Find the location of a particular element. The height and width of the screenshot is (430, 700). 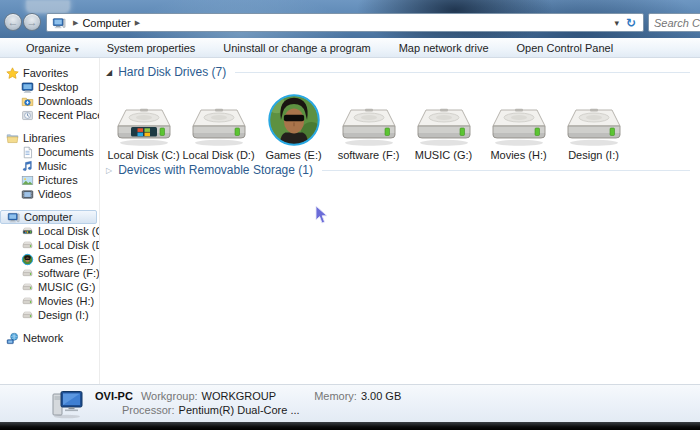

videos-icon is located at coordinates (28, 194).